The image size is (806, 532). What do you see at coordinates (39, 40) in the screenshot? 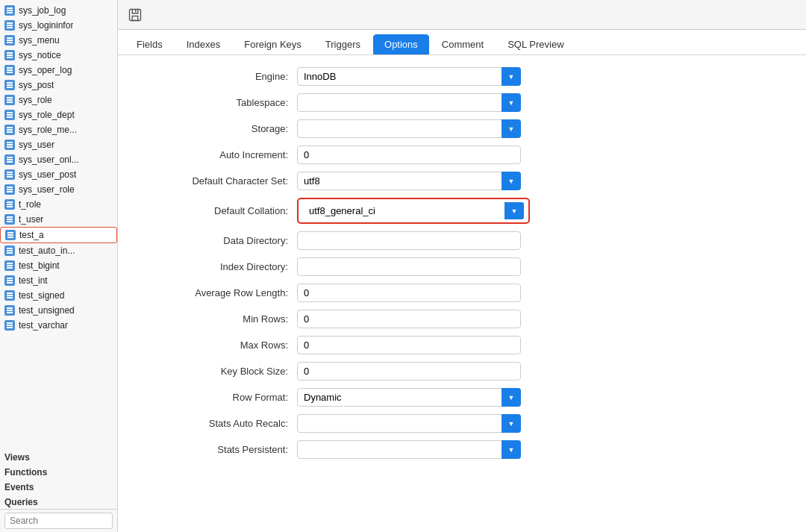
I see `sidebar-item-label: sys_menu` at bounding box center [39, 40].